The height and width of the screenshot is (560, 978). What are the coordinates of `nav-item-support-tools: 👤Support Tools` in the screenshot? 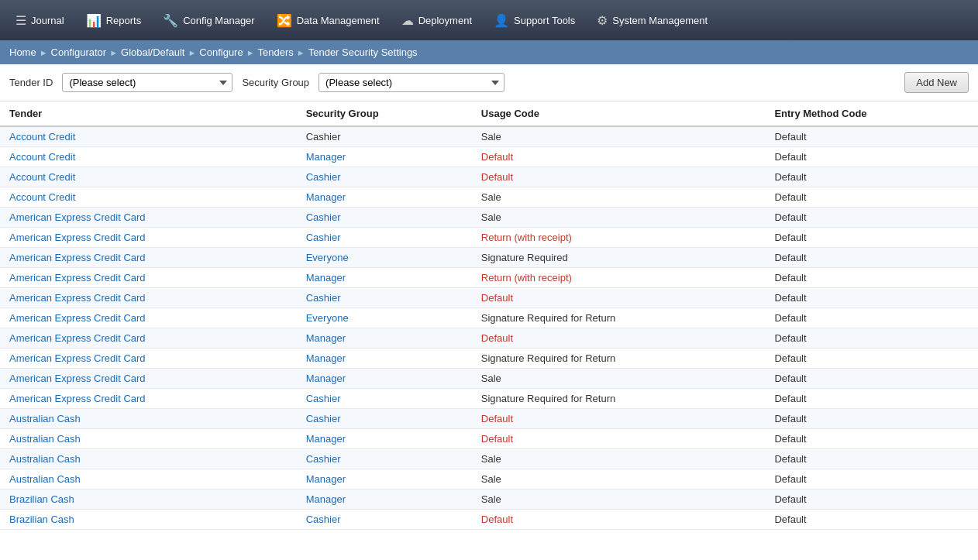 It's located at (535, 20).